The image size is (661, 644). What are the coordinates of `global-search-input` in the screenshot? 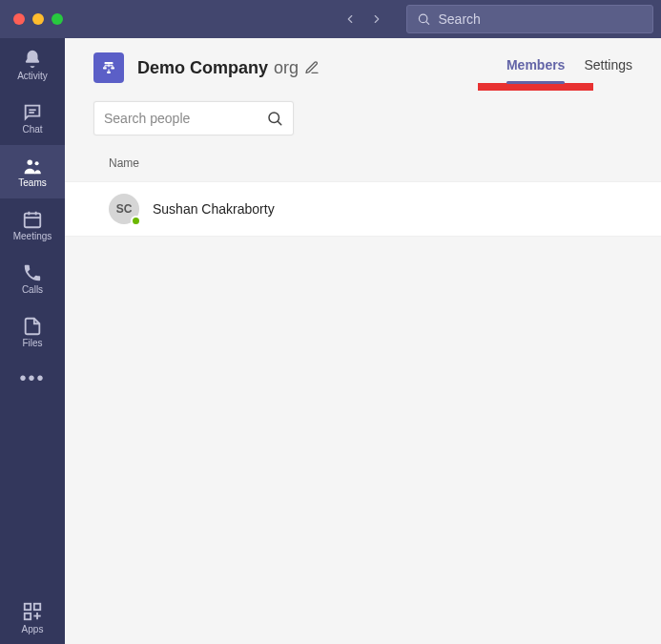 It's located at (540, 19).